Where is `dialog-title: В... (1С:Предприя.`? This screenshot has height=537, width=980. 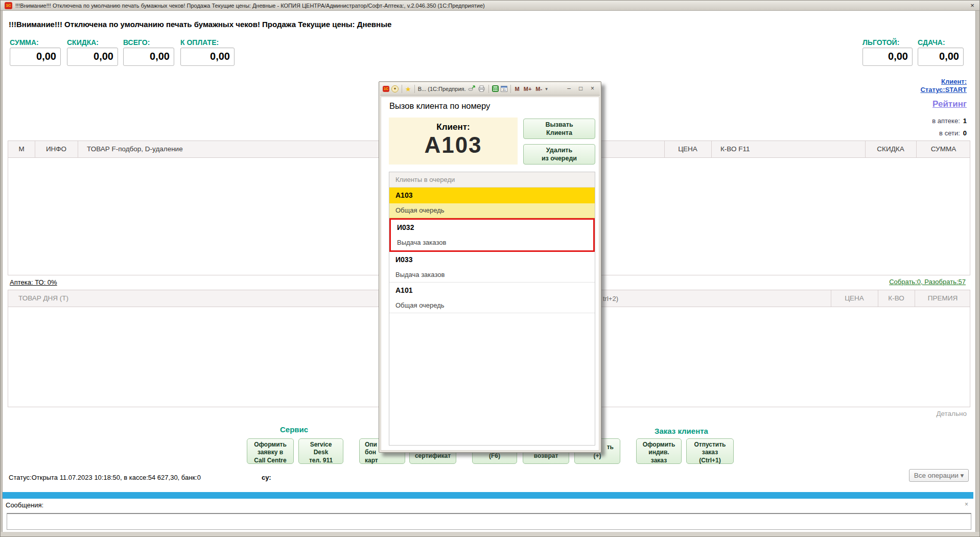
dialog-title: В... (1С:Предприя. is located at coordinates (442, 89).